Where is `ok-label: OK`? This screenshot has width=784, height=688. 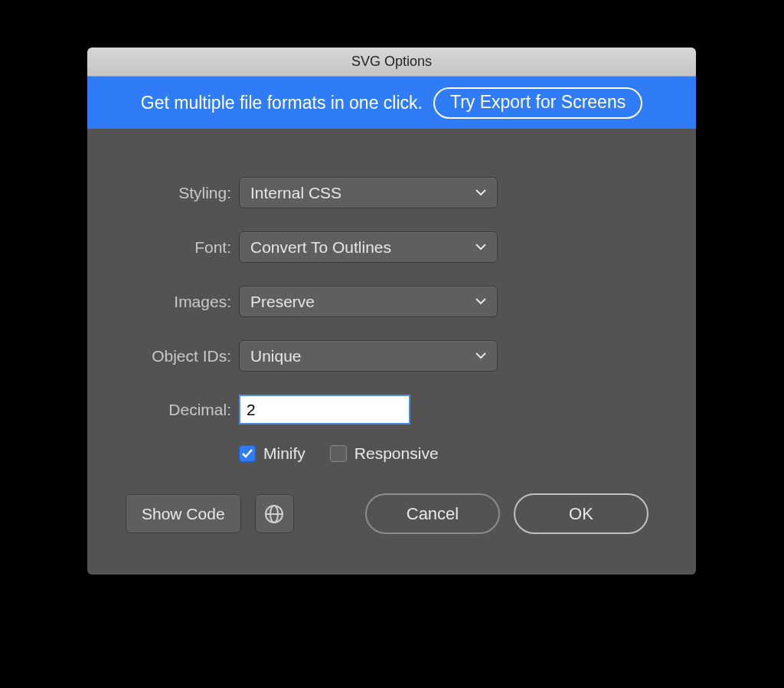
ok-label: OK is located at coordinates (581, 514).